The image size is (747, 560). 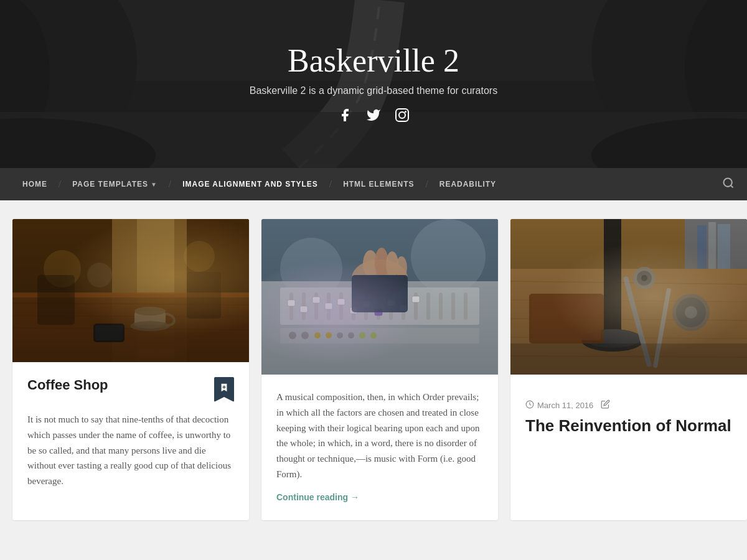 I want to click on nav-sep-3: /, so click(x=331, y=184).